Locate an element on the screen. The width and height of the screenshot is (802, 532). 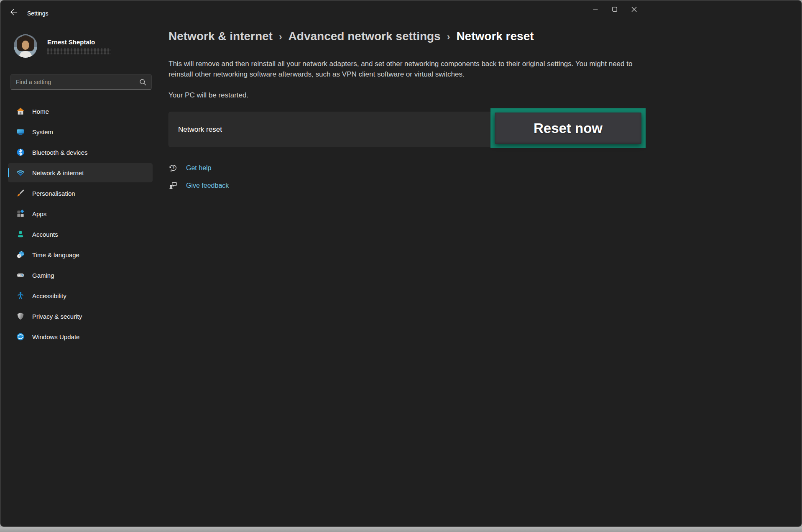
accounts-icon is located at coordinates (20, 234).